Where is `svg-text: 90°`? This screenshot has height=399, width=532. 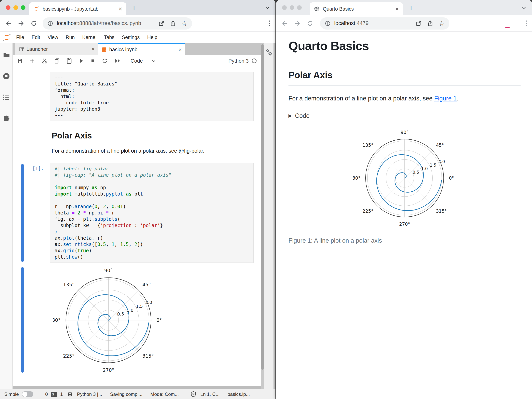
svg-text: 90° is located at coordinates (109, 270).